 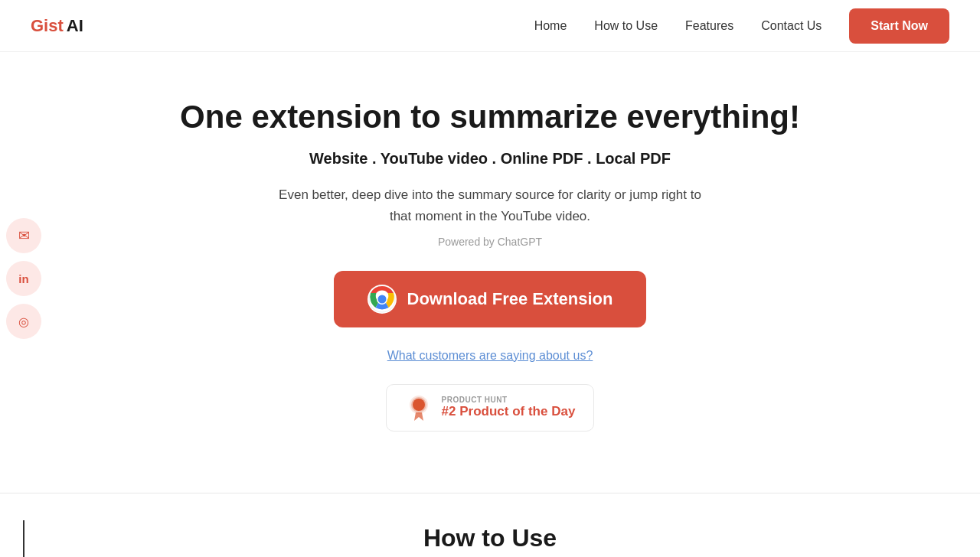 I want to click on instagram-social-button: ◎, so click(x=24, y=321).